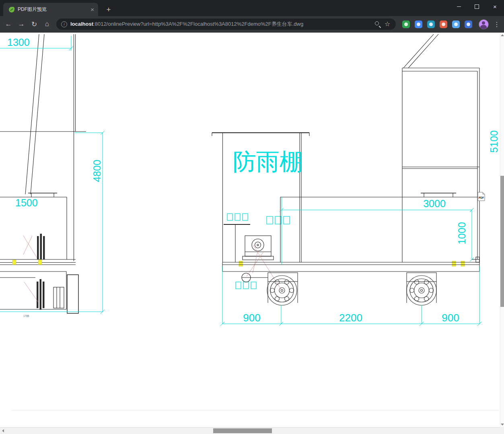 The width and height of the screenshot is (504, 434). I want to click on browser-toolbar: ← → ↻ ⌂ i localhost:8012/onlinePreview?u…, so click(252, 24).